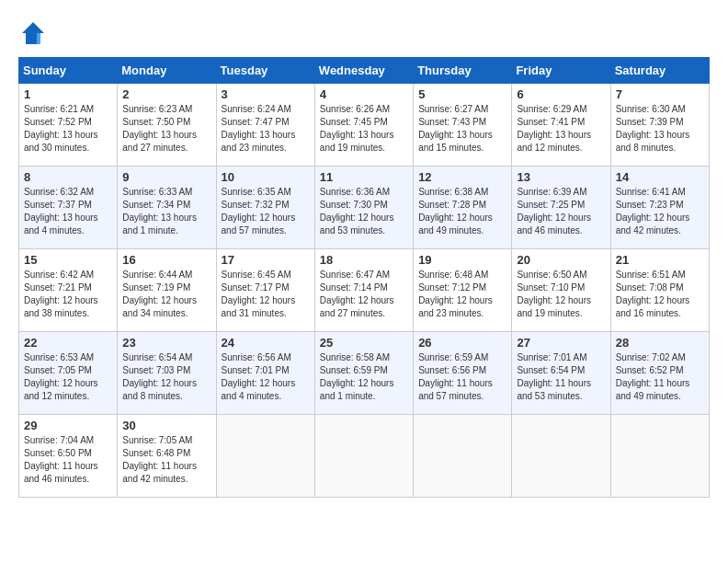 This screenshot has height=563, width=728. I want to click on calendar-cell: 1Sunrise: 6:21 AMSunset: 7:52 PMDaylight…, so click(68, 125).